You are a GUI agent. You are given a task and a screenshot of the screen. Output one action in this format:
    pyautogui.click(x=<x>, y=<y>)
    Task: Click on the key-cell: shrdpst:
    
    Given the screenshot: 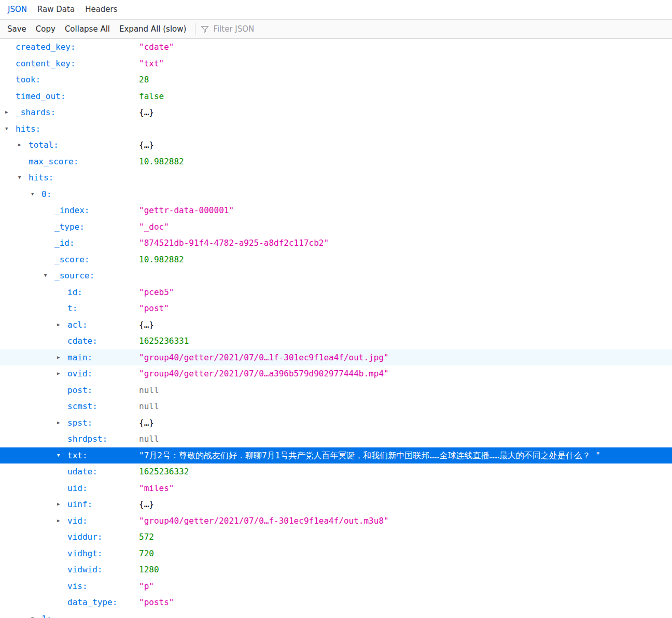 What is the action you would take?
    pyautogui.click(x=69, y=439)
    